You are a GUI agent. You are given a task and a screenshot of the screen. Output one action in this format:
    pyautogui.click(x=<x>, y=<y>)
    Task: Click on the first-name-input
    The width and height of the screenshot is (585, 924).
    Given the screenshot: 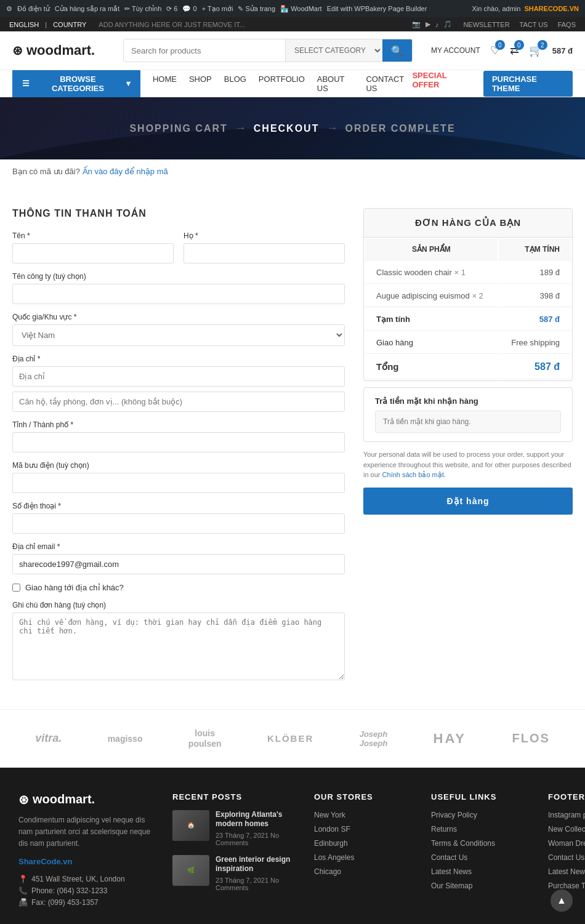 What is the action you would take?
    pyautogui.click(x=93, y=254)
    